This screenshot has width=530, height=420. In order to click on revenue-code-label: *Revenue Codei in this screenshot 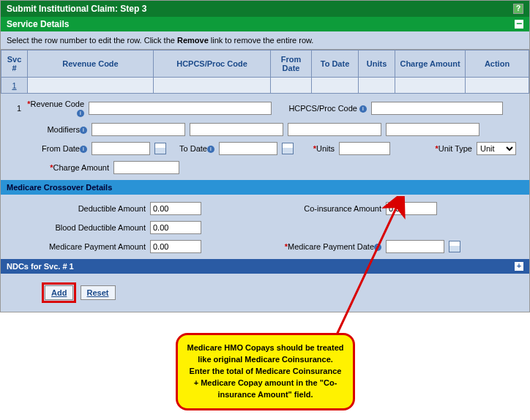, I will do `click(55, 108)`.